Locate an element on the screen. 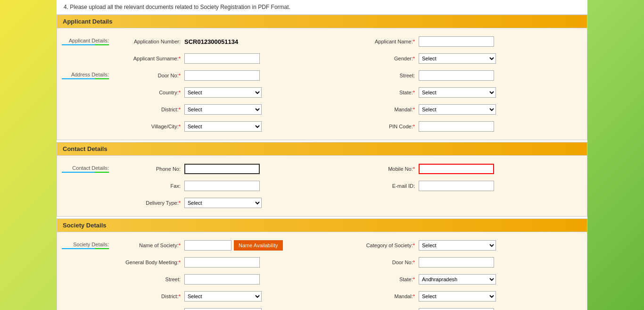  society-district-label: District:* is located at coordinates (150, 296).